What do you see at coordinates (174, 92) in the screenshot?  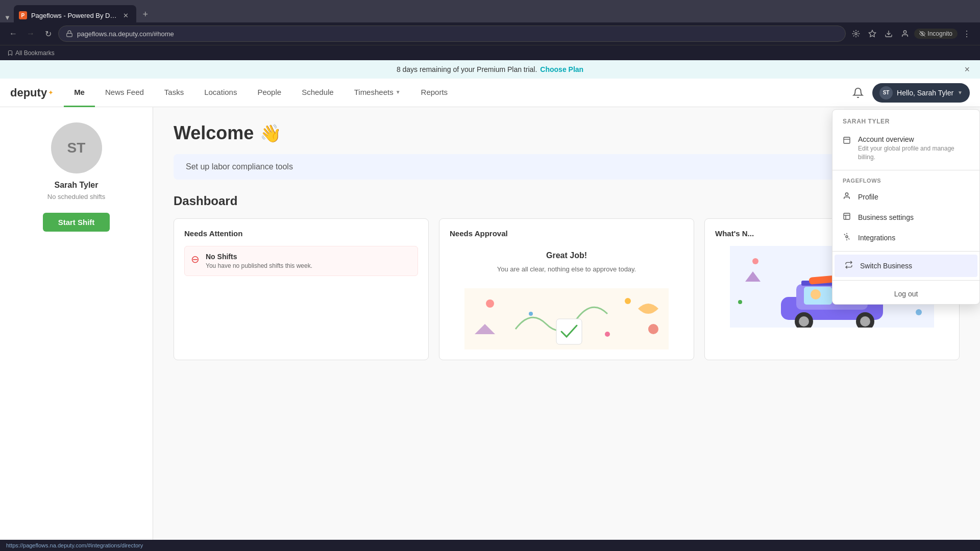 I see `nav-item-tasks-label: Tasks` at bounding box center [174, 92].